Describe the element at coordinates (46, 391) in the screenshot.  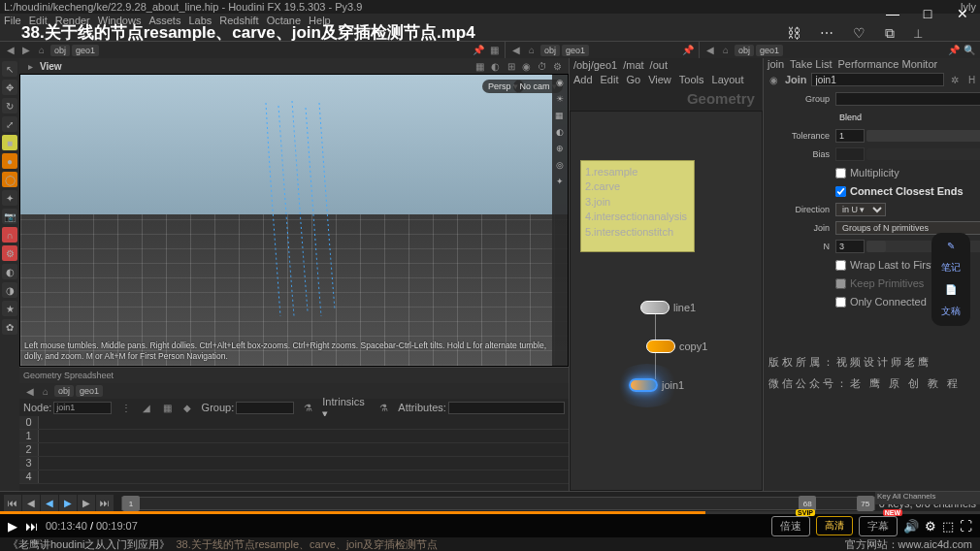
I see `ss-home-icon: ⌂` at that location.